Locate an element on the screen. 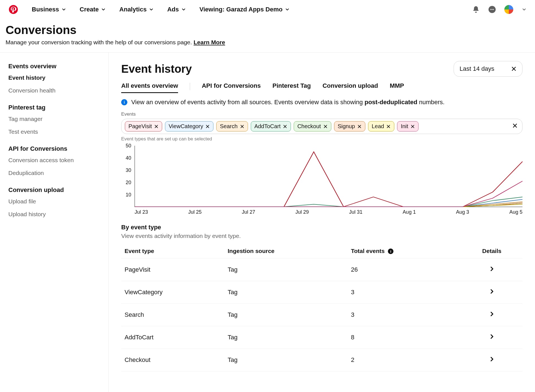  table-row: CheckoutTag2 is located at coordinates (322, 360).